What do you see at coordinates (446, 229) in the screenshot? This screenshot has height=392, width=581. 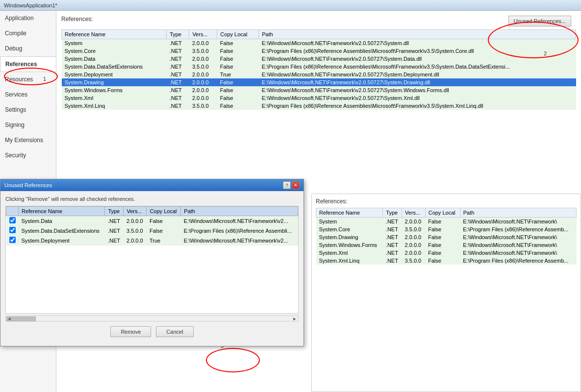 I see `right-table-row: System.Core .NET 3.5.0.0 False E:\Progra…` at bounding box center [446, 229].